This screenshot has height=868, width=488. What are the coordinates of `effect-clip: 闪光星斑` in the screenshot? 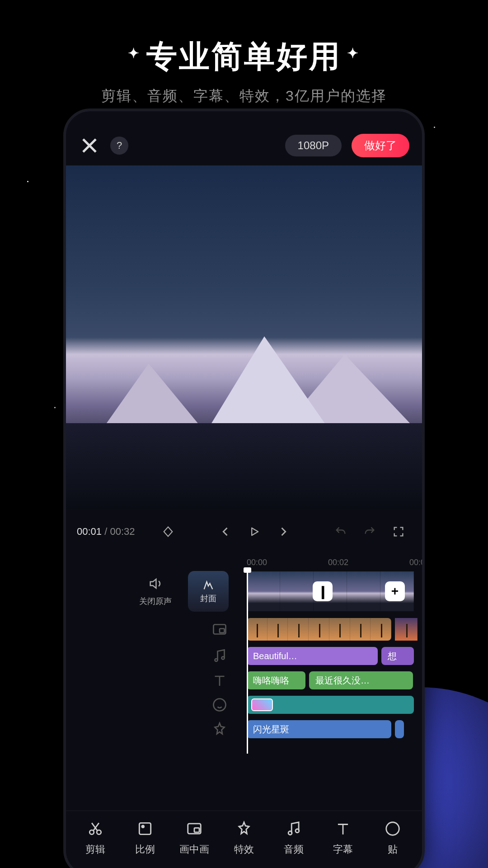 It's located at (319, 729).